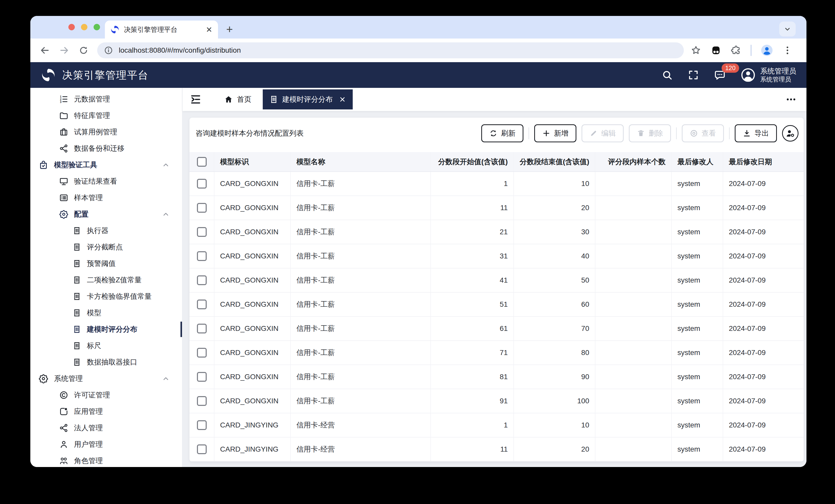 The image size is (835, 504). What do you see at coordinates (106, 214) in the screenshot?
I see `sidebar-group-config: 配置` at bounding box center [106, 214].